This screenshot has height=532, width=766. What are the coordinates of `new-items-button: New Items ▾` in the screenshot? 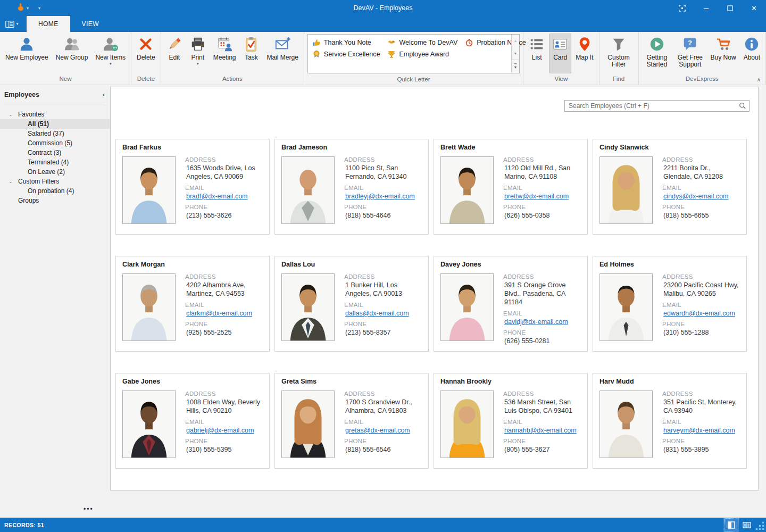 It's located at (111, 53).